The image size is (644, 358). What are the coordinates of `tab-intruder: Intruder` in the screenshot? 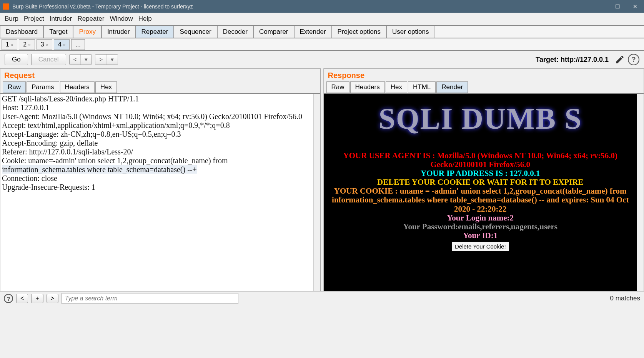 It's located at (118, 31).